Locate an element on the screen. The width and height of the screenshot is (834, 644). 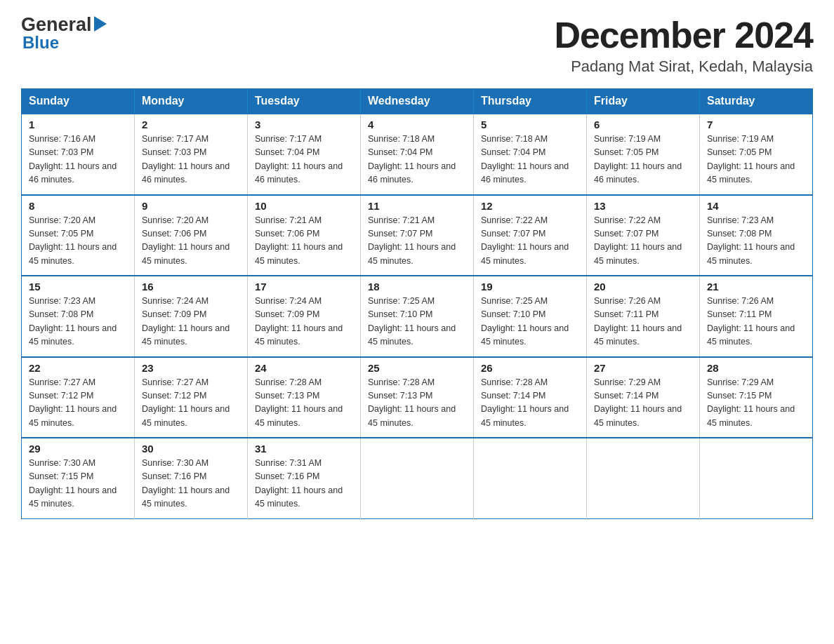
day-number: 26 is located at coordinates (530, 368).